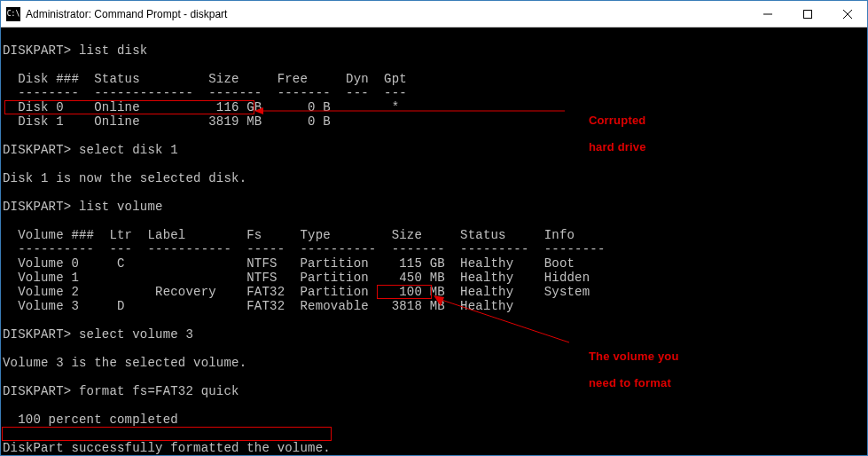 The image size is (868, 456). What do you see at coordinates (74, 51) in the screenshot?
I see `console-line: DISKPART> list disk` at bounding box center [74, 51].